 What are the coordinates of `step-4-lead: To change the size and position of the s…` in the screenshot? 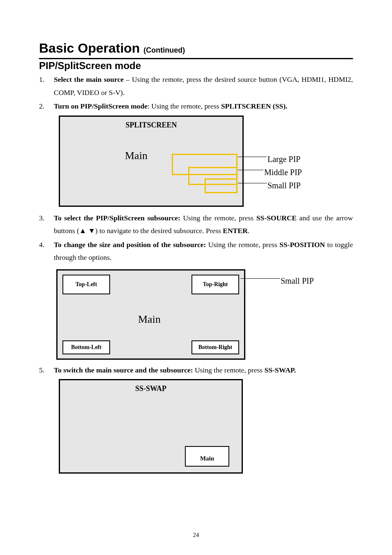 It's located at (130, 245).